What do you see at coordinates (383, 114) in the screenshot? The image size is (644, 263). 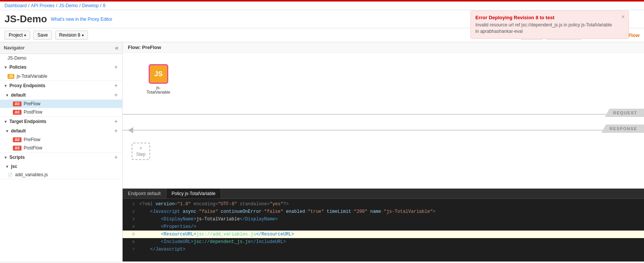 I see `request-row: REQUEST` at bounding box center [383, 114].